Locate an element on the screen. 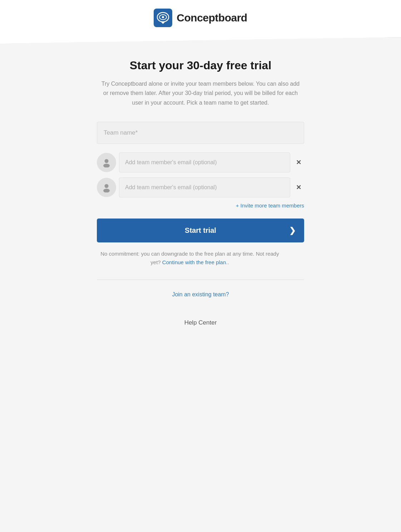 This screenshot has width=401, height=532. chevron-right-icon: ❯ is located at coordinates (292, 231).